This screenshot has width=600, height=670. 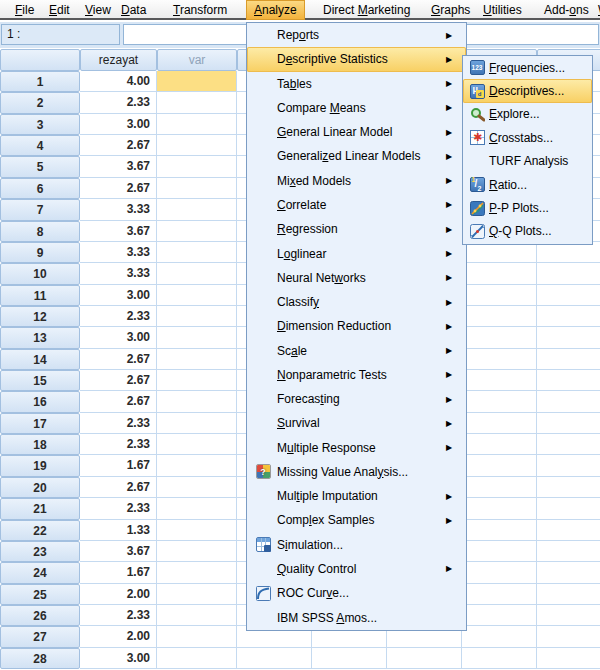 I want to click on row-header-11: 11, so click(x=40, y=296).